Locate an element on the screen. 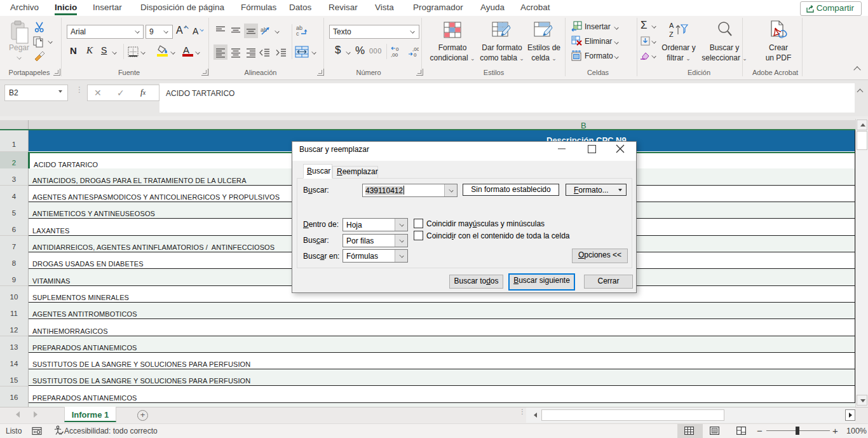 The height and width of the screenshot is (438, 868). svg-text: A is located at coordinates (672, 25).